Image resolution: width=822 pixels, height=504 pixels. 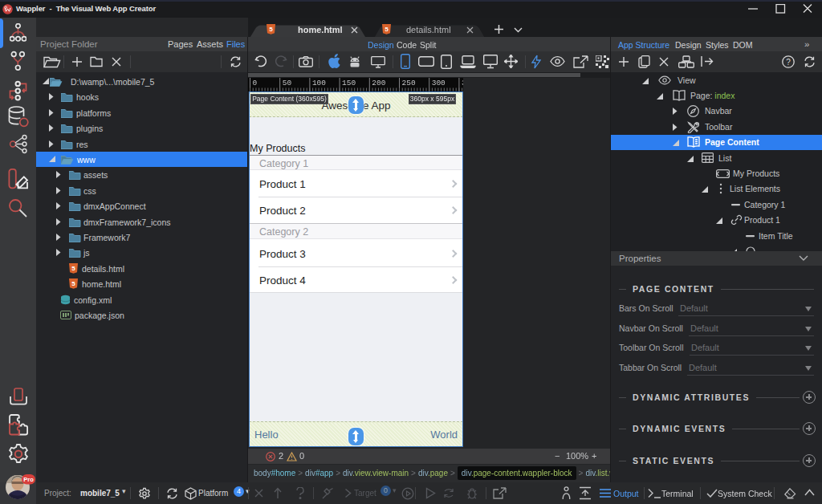 I want to click on svg-text: 250, so click(x=409, y=83).